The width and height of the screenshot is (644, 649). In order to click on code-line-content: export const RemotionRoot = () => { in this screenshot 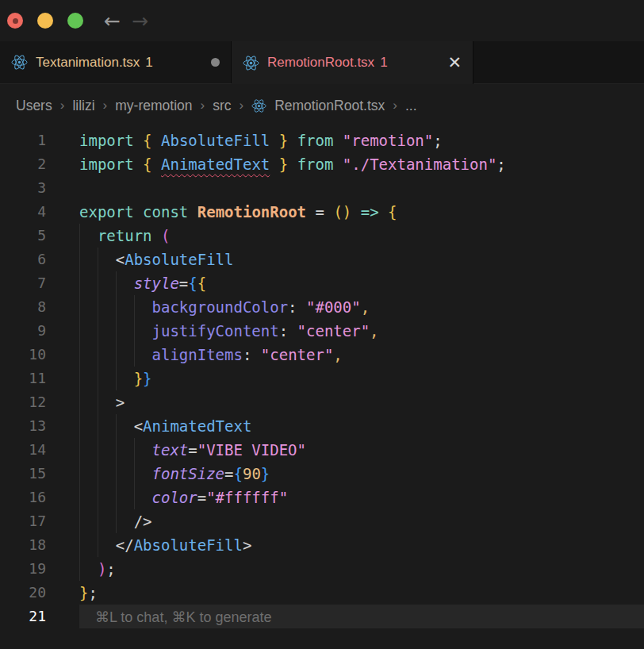, I will do `click(362, 212)`.